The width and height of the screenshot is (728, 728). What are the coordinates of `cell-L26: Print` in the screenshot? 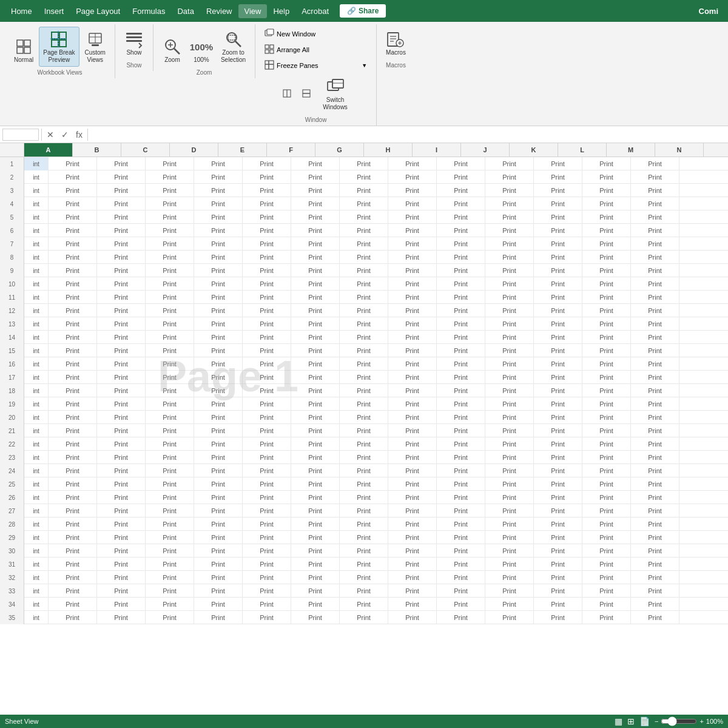 It's located at (558, 497).